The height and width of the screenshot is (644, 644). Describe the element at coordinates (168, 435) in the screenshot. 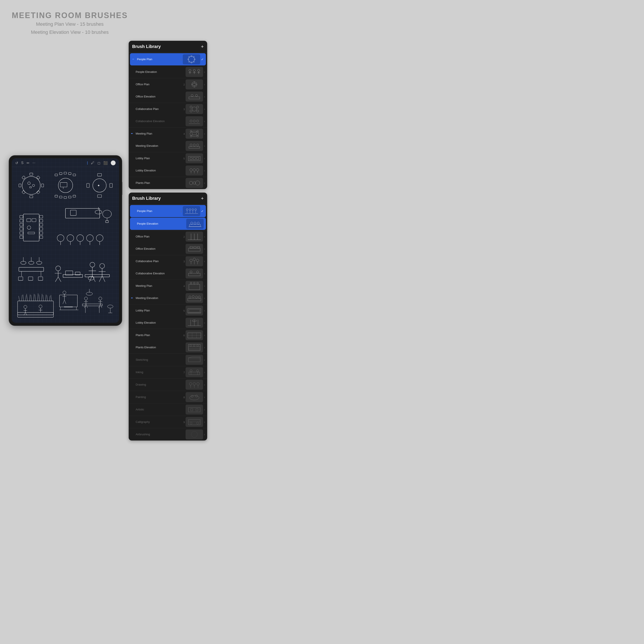

I see `brush-item-airbrushing: ✒ Airbrushing ›` at that location.